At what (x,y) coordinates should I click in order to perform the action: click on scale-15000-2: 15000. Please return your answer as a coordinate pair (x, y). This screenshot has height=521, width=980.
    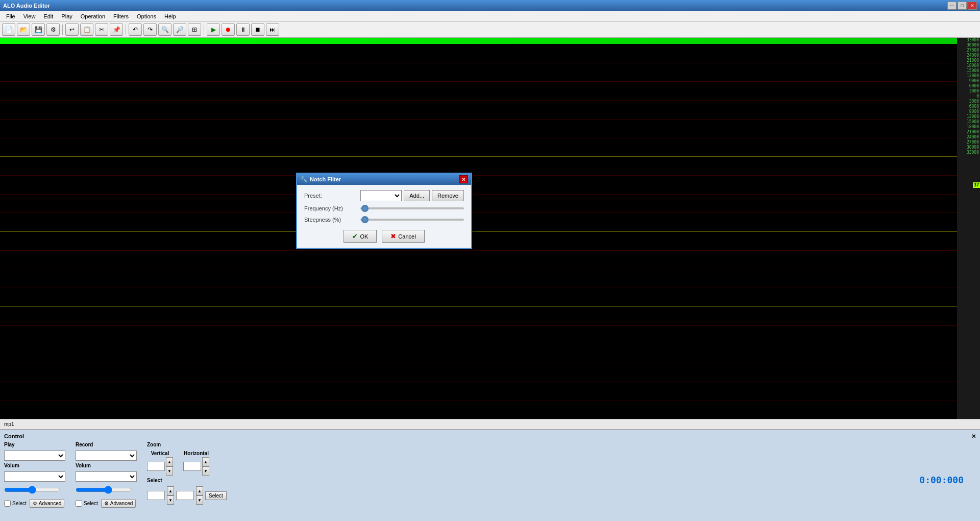
    Looking at the image, I should click on (973, 122).